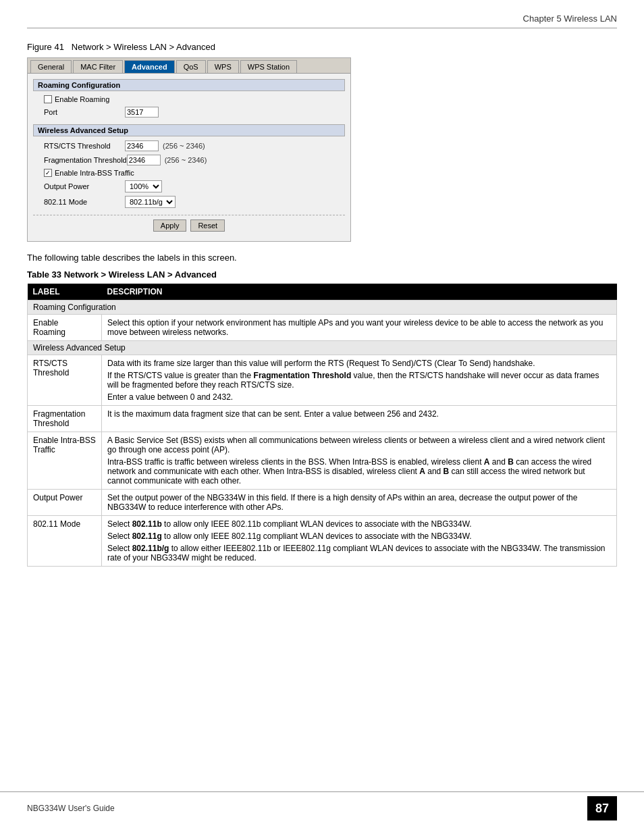 This screenshot has width=644, height=834. Describe the element at coordinates (189, 99) in the screenshot. I see `enable-roaming-row: Enable Roaming` at that location.